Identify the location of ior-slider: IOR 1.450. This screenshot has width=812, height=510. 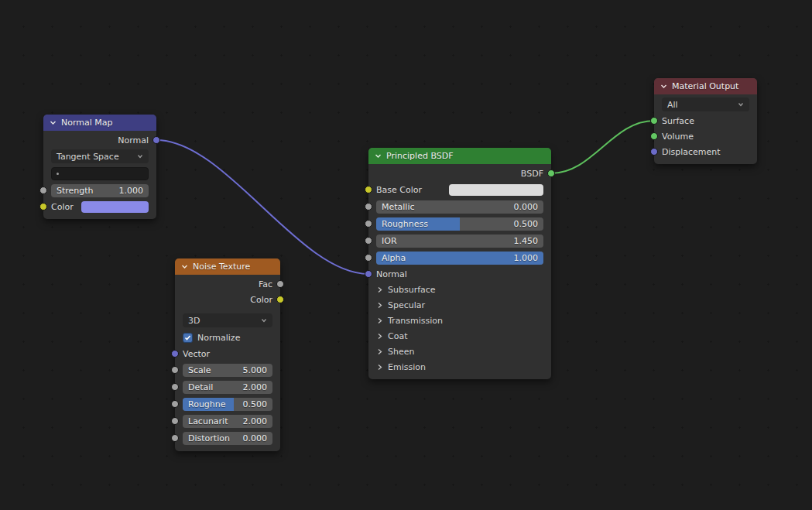
(460, 241).